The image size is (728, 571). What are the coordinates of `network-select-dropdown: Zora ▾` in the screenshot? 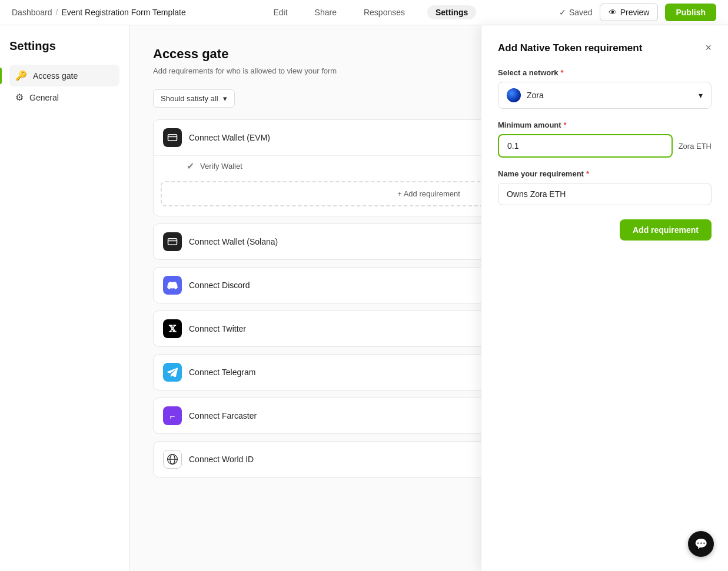 It's located at (605, 95).